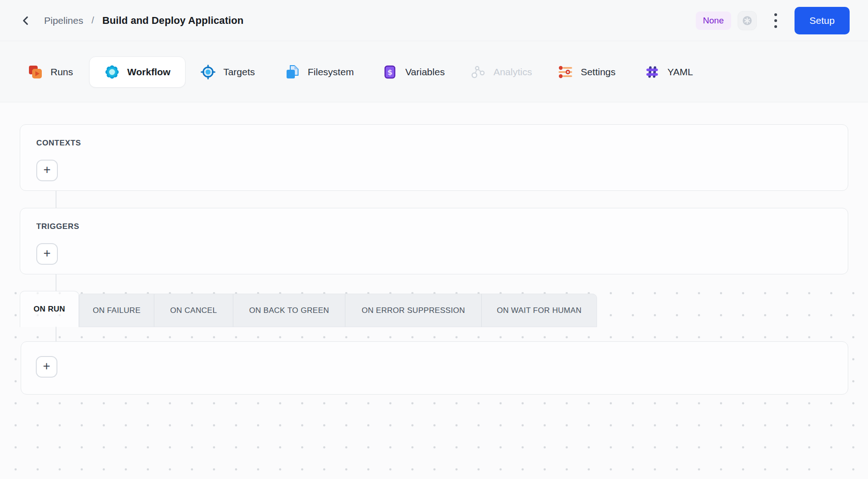 The height and width of the screenshot is (479, 868). What do you see at coordinates (714, 21) in the screenshot?
I see `status-badge: None` at bounding box center [714, 21].